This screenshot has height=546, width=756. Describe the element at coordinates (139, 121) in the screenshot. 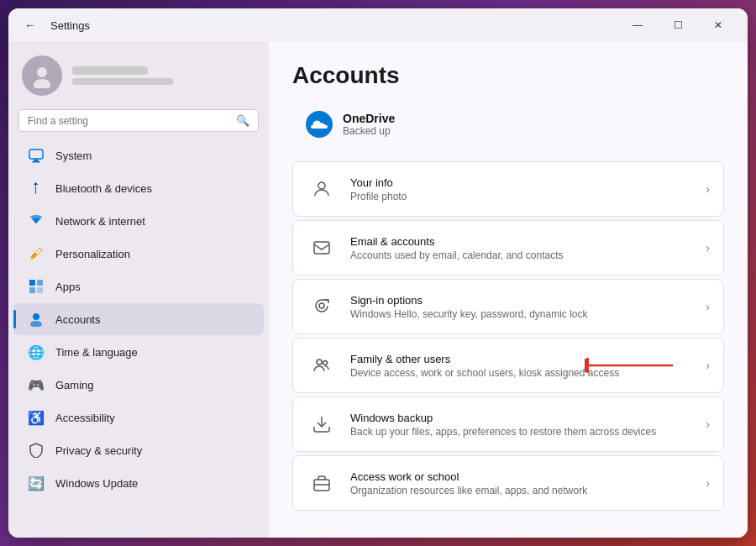

I see `search-box: 🔍` at that location.